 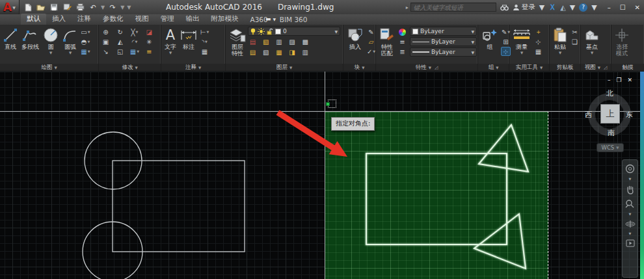 I want to click on text-button: A 文字 ▼, so click(x=170, y=41).